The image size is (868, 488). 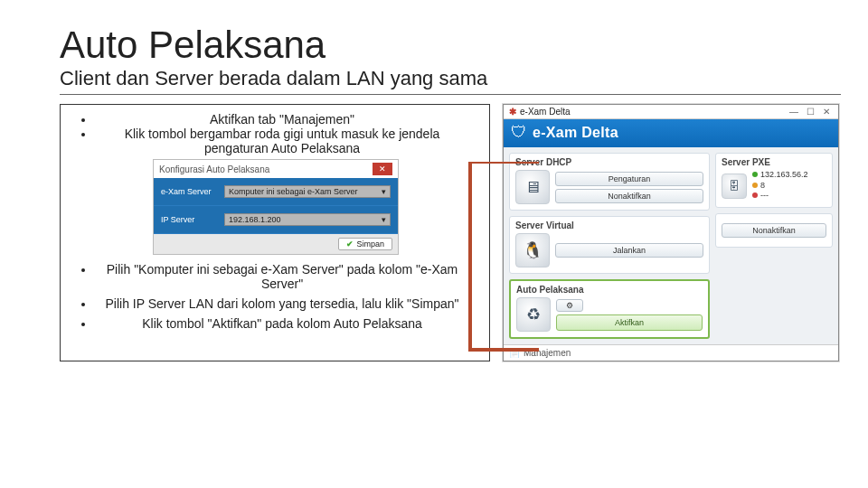 I want to click on monitor-icon: 🖥, so click(x=533, y=187).